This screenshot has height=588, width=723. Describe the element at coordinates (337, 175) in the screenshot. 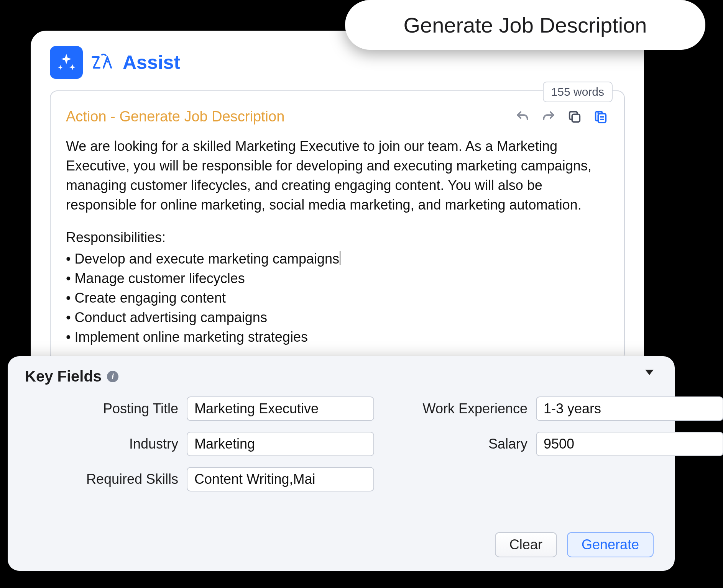

I see `generated-paragraph: We are looking for a skilled Marketing E…` at that location.